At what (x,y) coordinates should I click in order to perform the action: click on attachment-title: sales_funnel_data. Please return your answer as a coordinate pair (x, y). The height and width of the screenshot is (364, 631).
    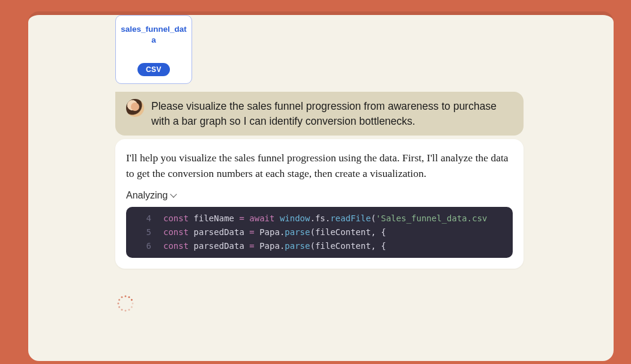
    Looking at the image, I should click on (154, 35).